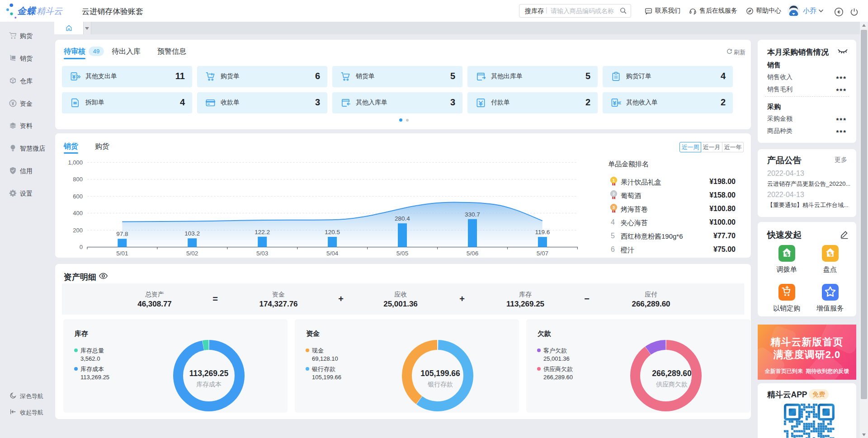 The width and height of the screenshot is (868, 438). Describe the element at coordinates (402, 219) in the screenshot. I see `svg-text: 280.4` at that location.